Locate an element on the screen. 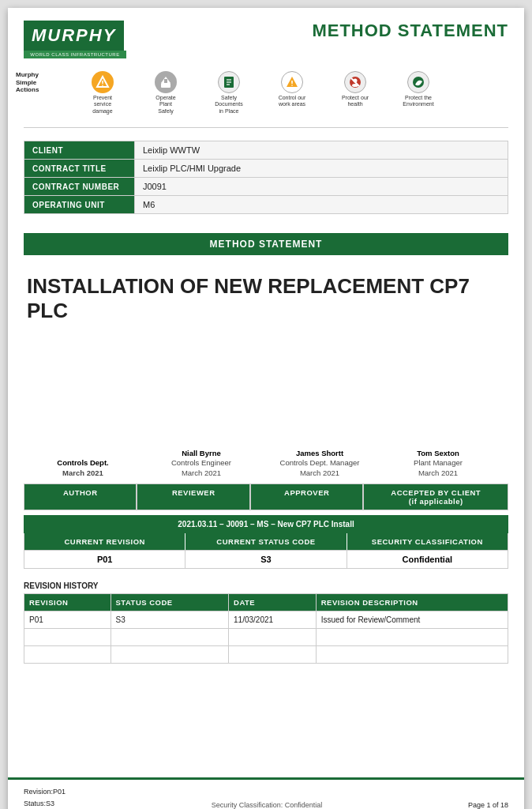  sig-name-3: Tom Sexton is located at coordinates (438, 453).